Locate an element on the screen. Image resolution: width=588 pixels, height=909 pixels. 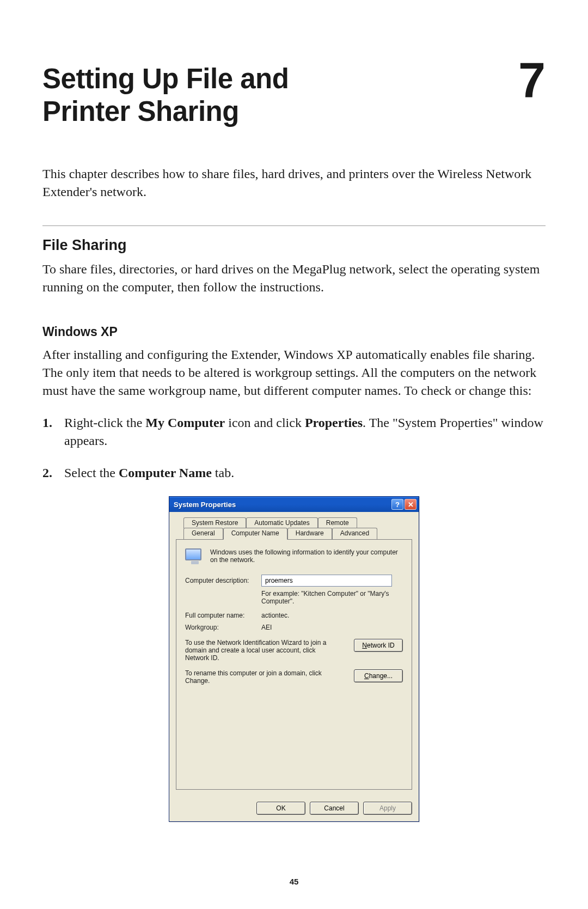
subsection-title: Windows XP is located at coordinates (294, 332).